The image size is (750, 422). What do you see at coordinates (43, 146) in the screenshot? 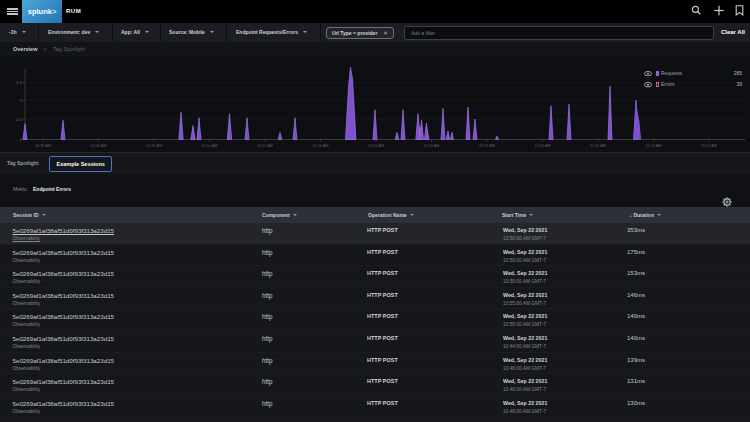
I see `svg-text: 10:55 AM` at bounding box center [43, 146].